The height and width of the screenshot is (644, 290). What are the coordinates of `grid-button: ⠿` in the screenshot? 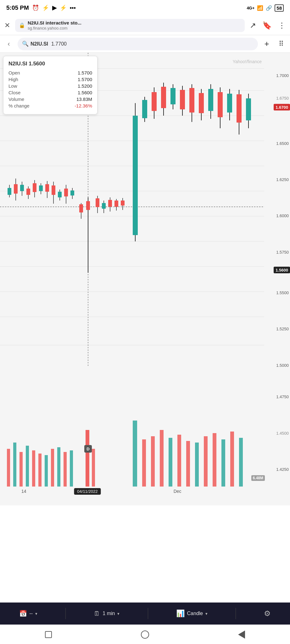 It's located at (281, 44).